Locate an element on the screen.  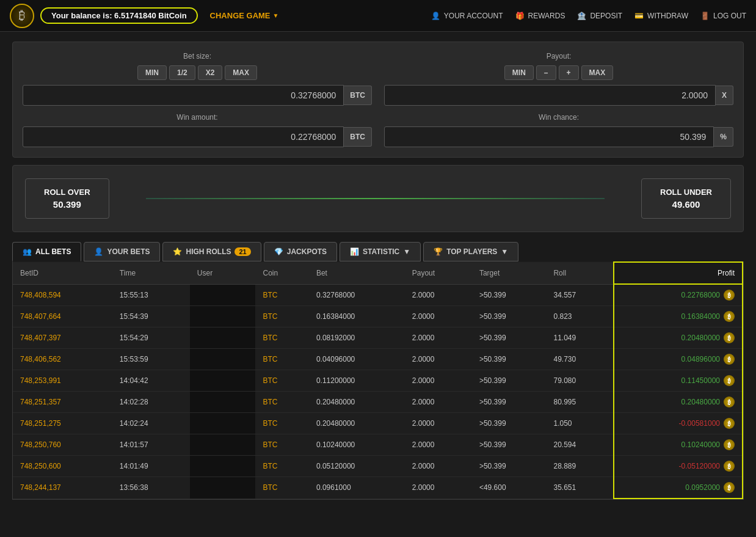
rewards-nav: 🎁 REWARDS is located at coordinates (540, 16).